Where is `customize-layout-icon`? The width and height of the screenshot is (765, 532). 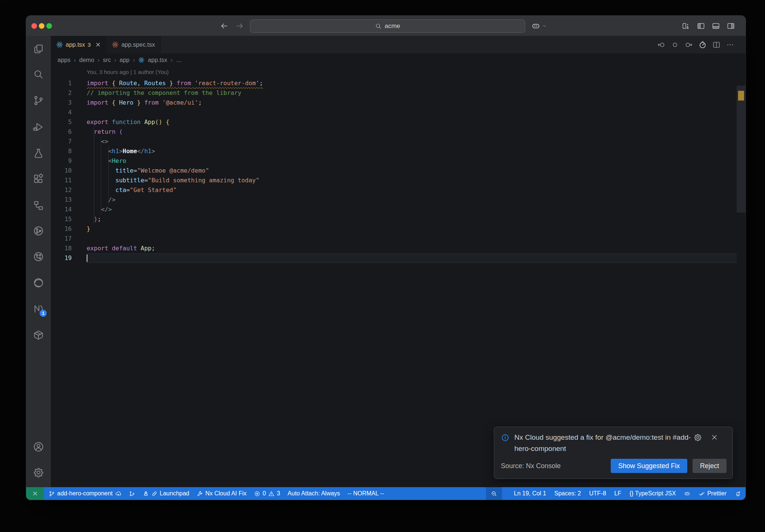 customize-layout-icon is located at coordinates (686, 26).